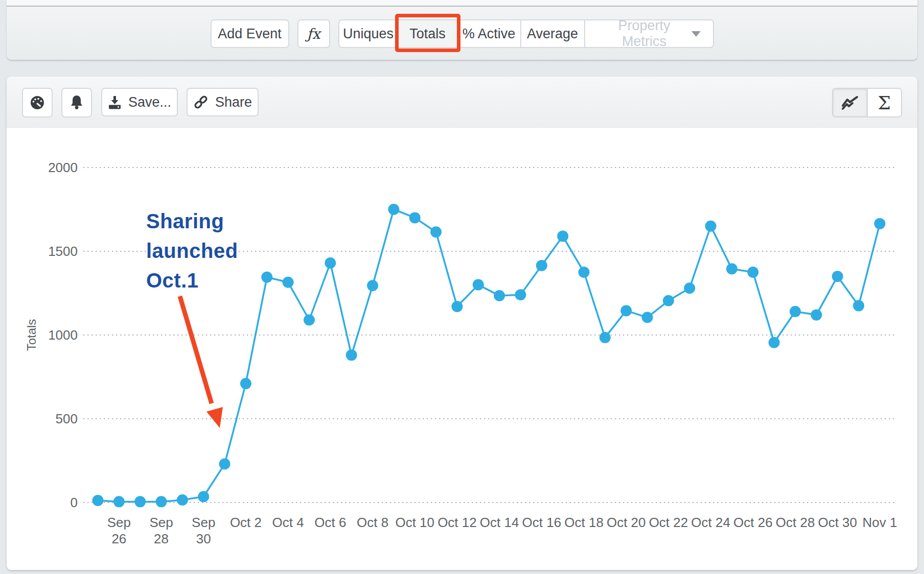 The image size is (924, 574). Describe the element at coordinates (649, 34) in the screenshot. I see `property-metrics-dropdown: Property Metrics` at that location.